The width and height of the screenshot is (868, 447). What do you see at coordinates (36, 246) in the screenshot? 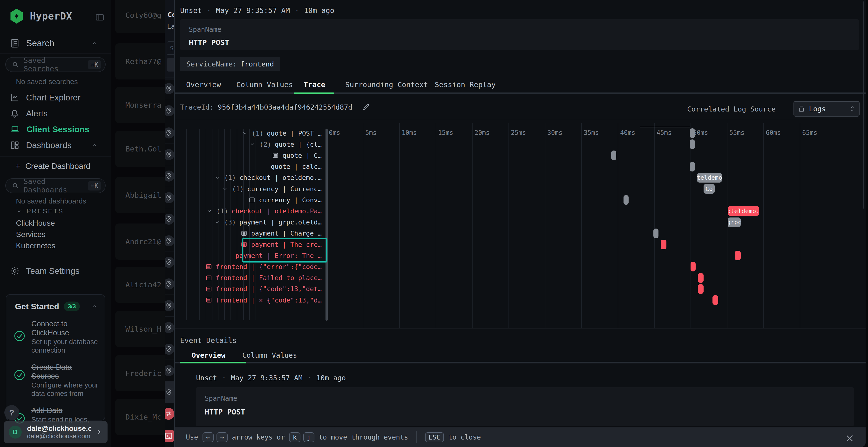
I see `preset-link-kubernetes: Kubernetes` at bounding box center [36, 246].